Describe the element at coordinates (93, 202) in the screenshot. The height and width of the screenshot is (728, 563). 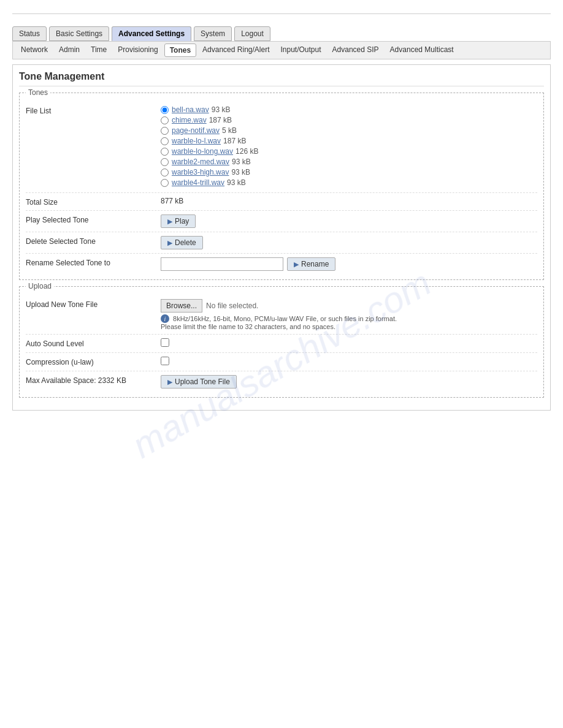
I see `total-size-label: Total Size` at that location.